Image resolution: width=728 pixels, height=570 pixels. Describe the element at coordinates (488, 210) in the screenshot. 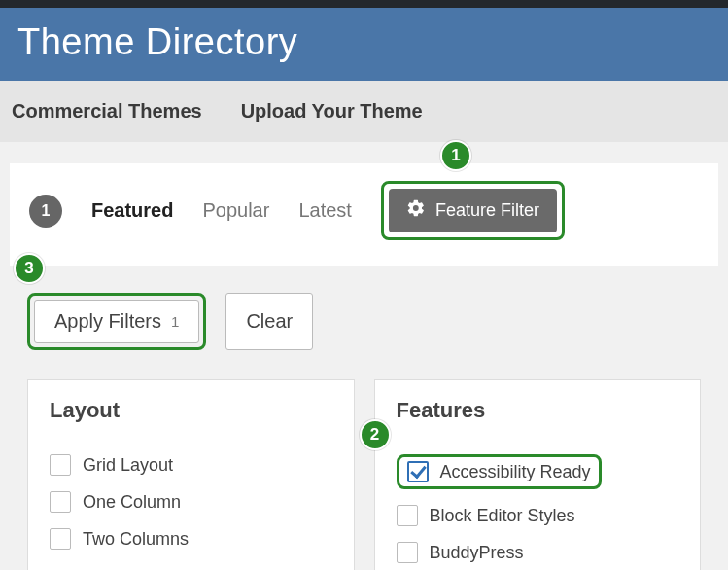

I see `feature-filter-label: Feature Filter` at that location.